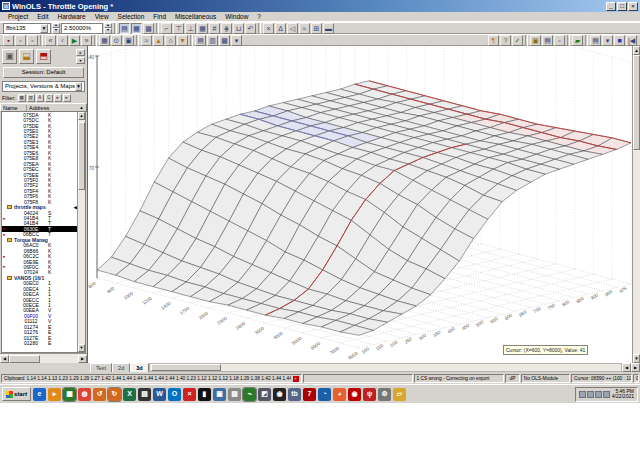 The width and height of the screenshot is (640, 461). Describe the element at coordinates (40, 394) in the screenshot. I see `ie-icon: e` at that location.